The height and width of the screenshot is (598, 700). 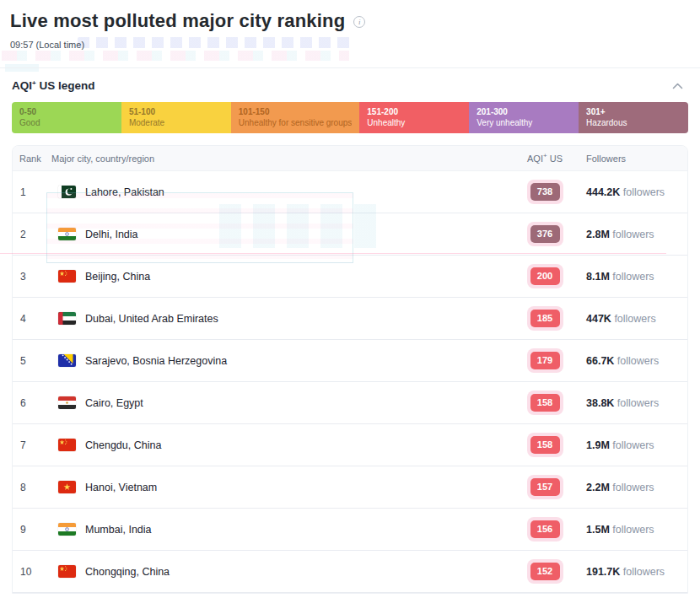 What do you see at coordinates (631, 277) in the screenshot?
I see `followers-cell: 8.1M followers` at bounding box center [631, 277].